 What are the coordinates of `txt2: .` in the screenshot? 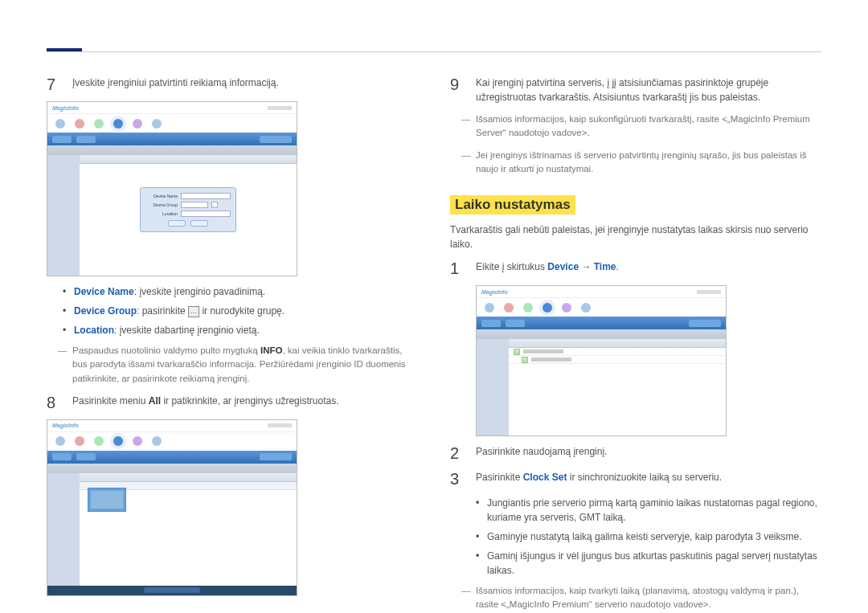 It's located at (617, 267).